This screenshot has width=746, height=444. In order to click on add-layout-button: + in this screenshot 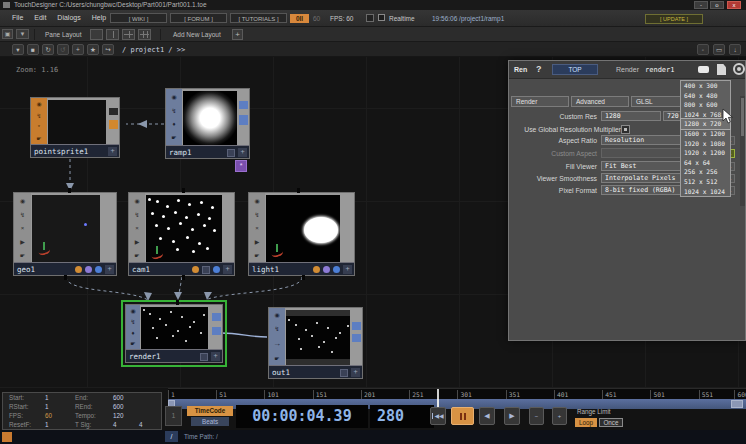, I will do `click(238, 34)`.